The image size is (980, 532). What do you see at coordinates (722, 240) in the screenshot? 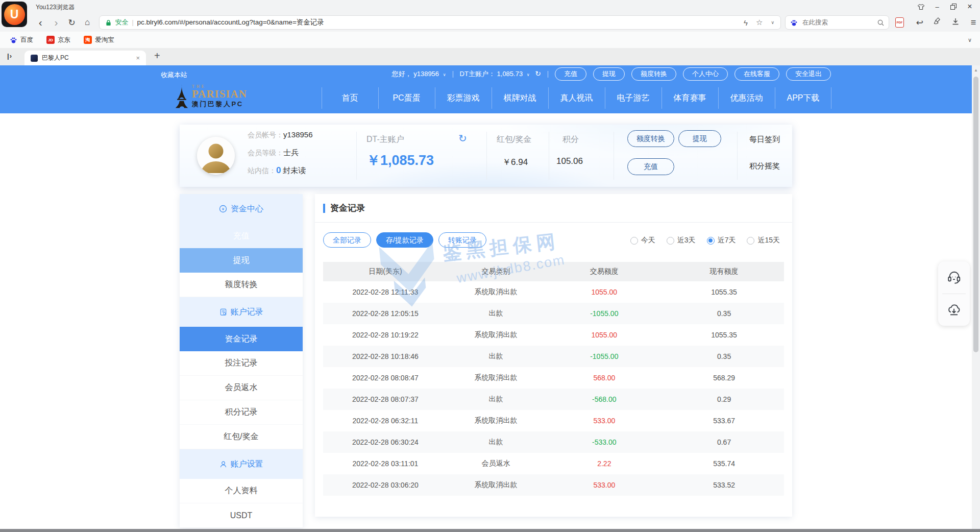
I see `radio-last-7-days: 近7天` at bounding box center [722, 240].